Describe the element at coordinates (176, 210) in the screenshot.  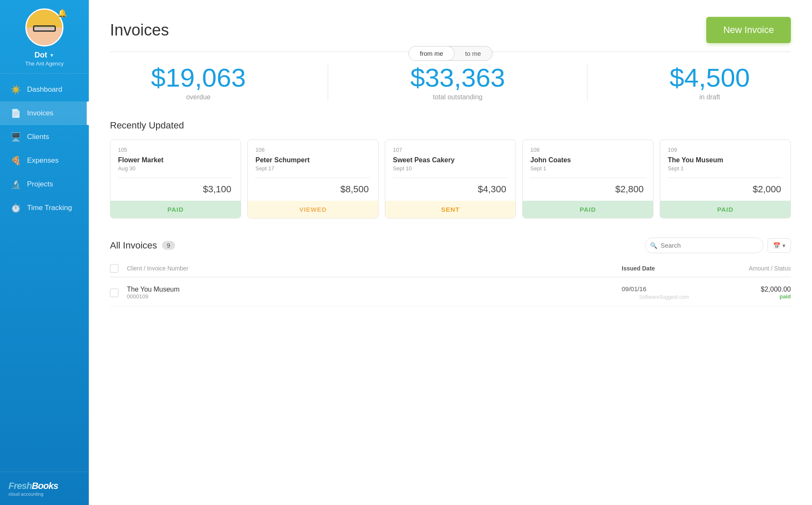
I see `card-status-105: PAID` at that location.